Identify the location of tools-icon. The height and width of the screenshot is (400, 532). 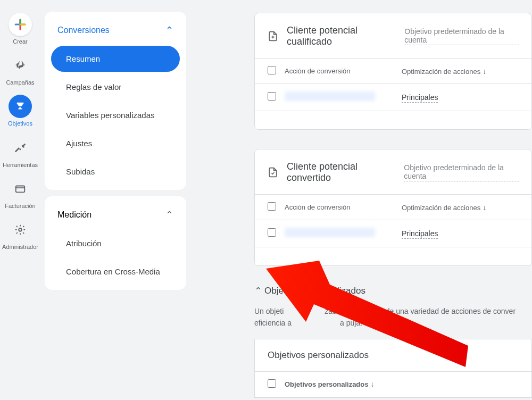
(20, 148).